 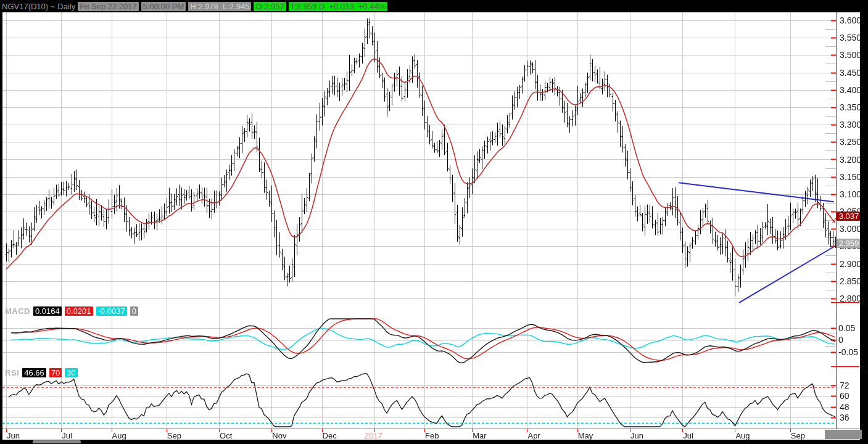 I want to click on month-label-mar: Mar, so click(x=479, y=435).